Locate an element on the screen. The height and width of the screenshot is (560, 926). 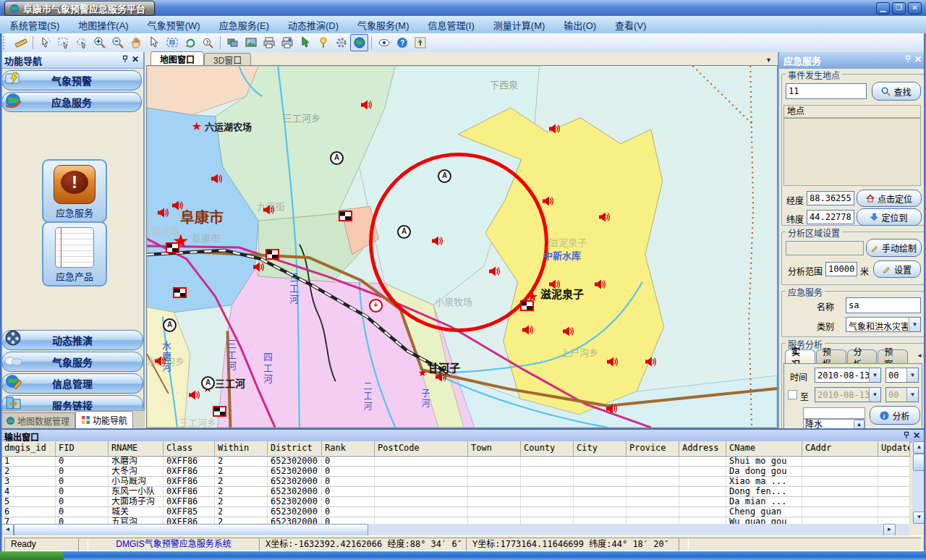
nav-group-bottom-0: 动态推演 is located at coordinates (72, 340).